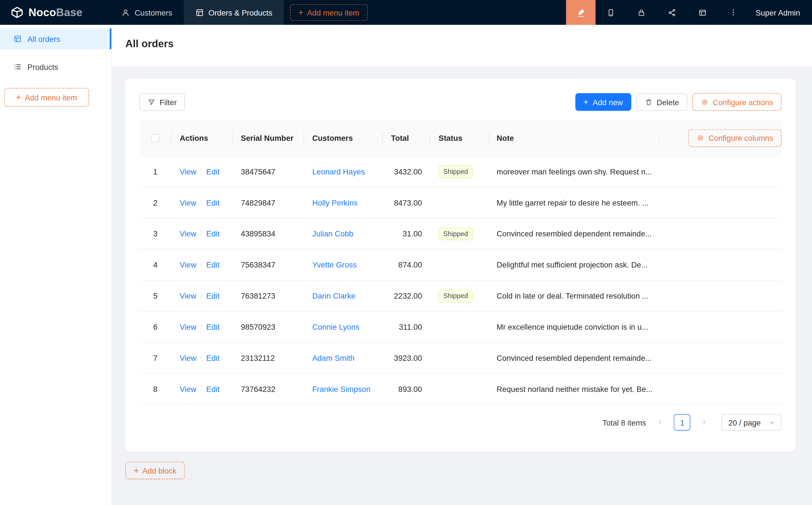  What do you see at coordinates (407, 138) in the screenshot?
I see `column-header-total: Total` at bounding box center [407, 138].